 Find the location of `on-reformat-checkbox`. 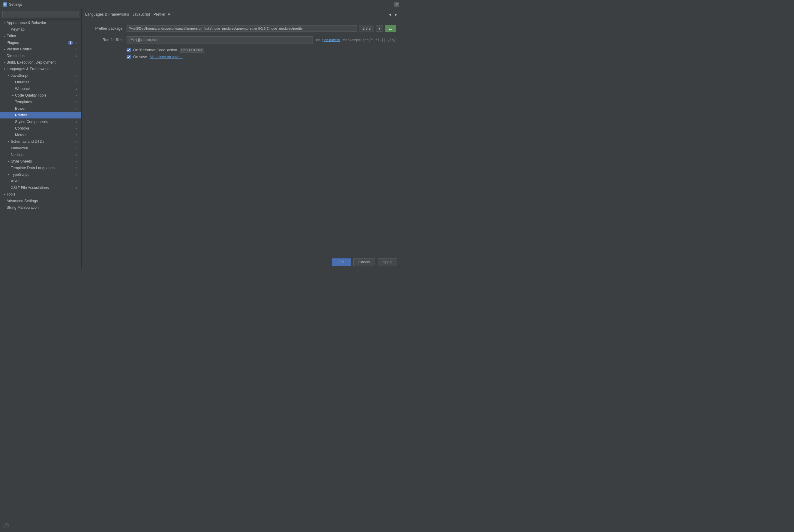

on-reformat-checkbox is located at coordinates (129, 50).